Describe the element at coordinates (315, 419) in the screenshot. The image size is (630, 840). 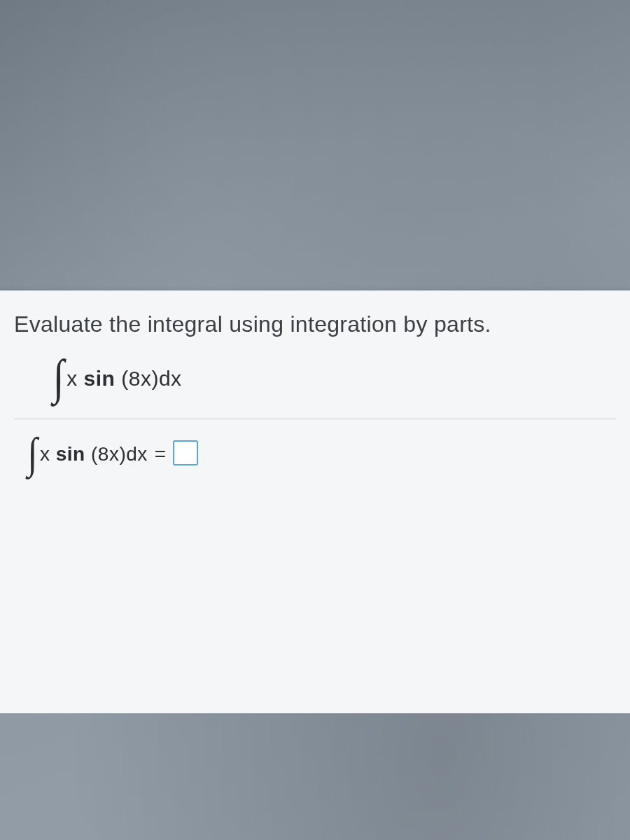
I see `divider` at that location.